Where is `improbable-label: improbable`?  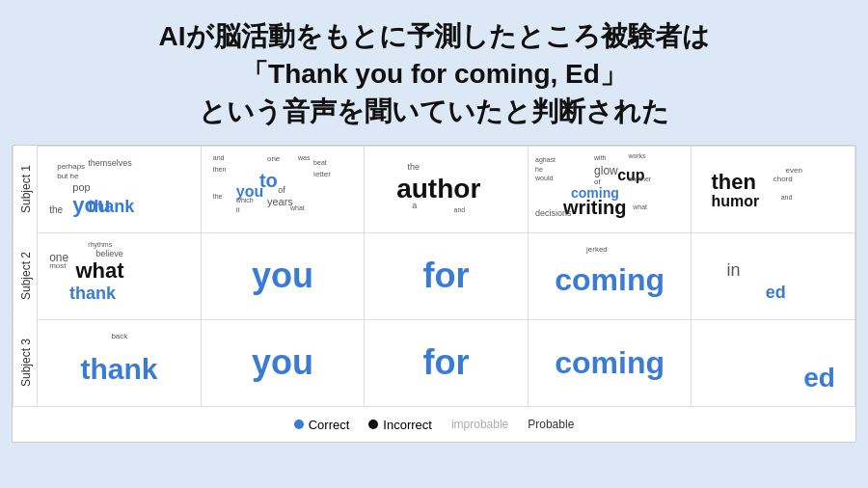
improbable-label: improbable is located at coordinates (480, 424).